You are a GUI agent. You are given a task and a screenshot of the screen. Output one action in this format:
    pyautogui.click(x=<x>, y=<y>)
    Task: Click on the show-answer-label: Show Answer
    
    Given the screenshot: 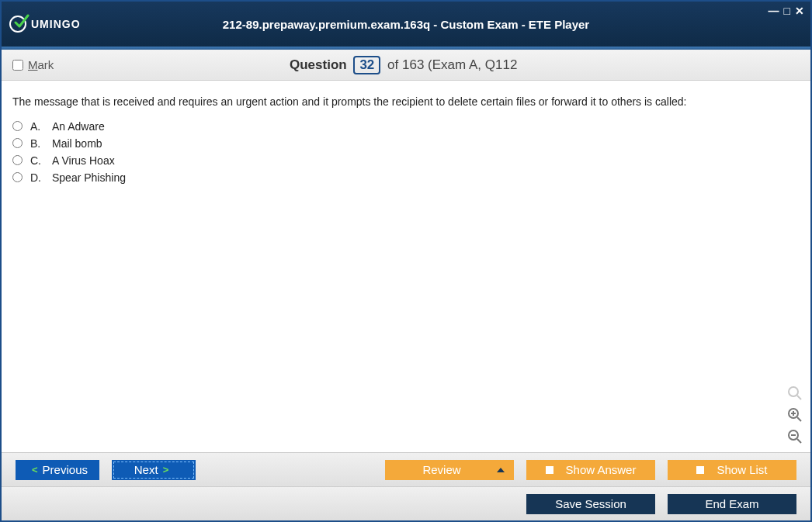 What is the action you would take?
    pyautogui.click(x=601, y=470)
    